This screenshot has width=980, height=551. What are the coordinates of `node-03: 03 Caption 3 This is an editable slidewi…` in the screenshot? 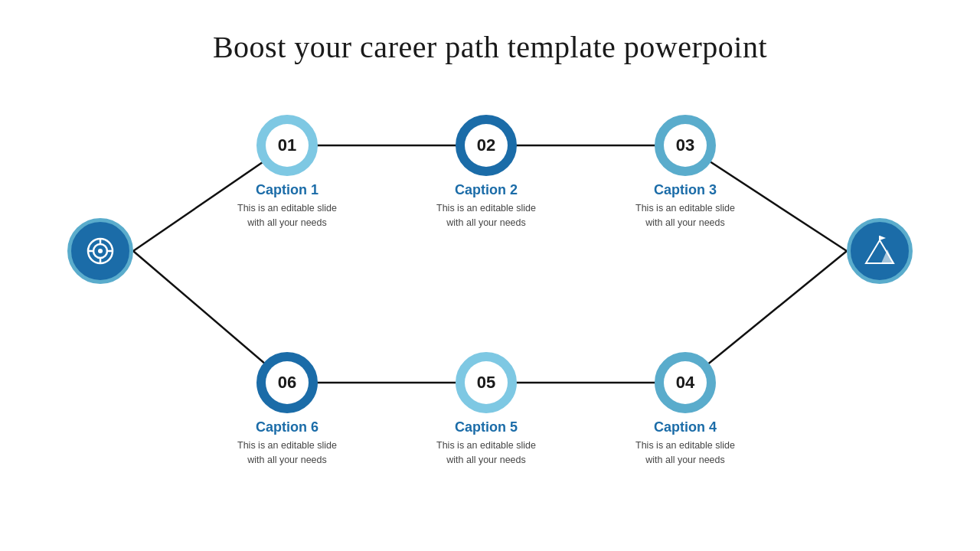 It's located at (685, 173).